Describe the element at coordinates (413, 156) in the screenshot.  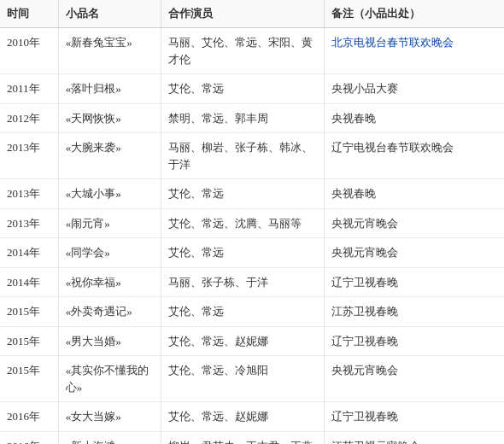
I see `cell-notes: 辽宁电视台春节联欢晚会` at that location.